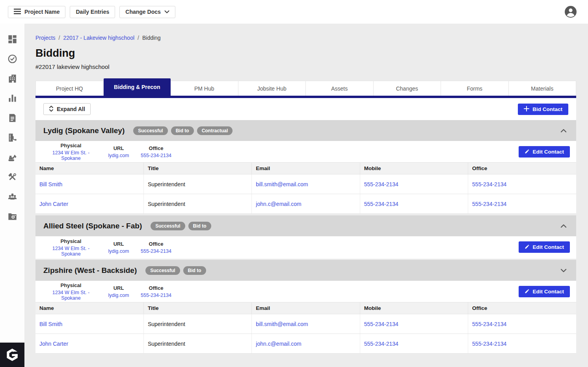 This screenshot has height=367, width=588. Describe the element at coordinates (13, 59) in the screenshot. I see `tasks-check-icon` at that location.